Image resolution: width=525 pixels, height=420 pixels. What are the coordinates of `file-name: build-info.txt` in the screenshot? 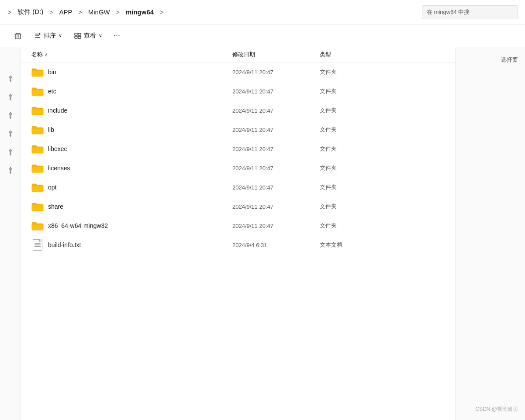 It's located at (140, 245).